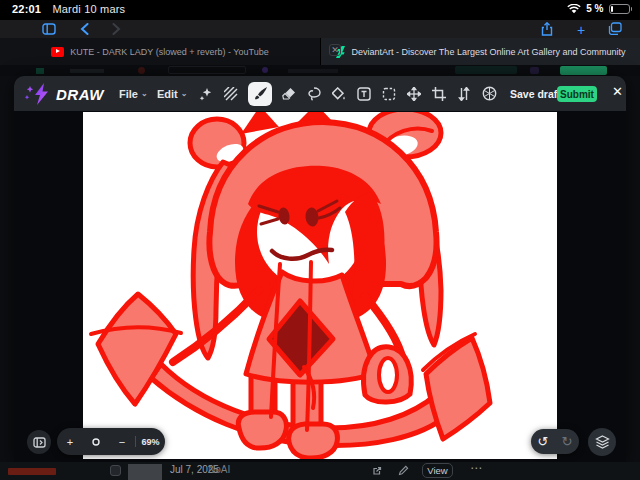  Describe the element at coordinates (320, 52) in the screenshot. I see `tab-bar: KUTE - DARK LADY (slowed + reverb) - You…` at that location.